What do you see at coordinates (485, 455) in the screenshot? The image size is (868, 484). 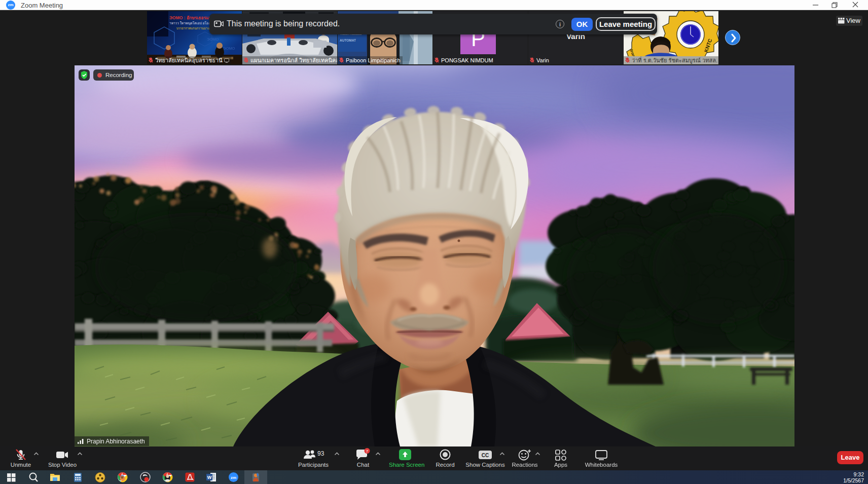 I see `svg-text: CC` at bounding box center [485, 455].